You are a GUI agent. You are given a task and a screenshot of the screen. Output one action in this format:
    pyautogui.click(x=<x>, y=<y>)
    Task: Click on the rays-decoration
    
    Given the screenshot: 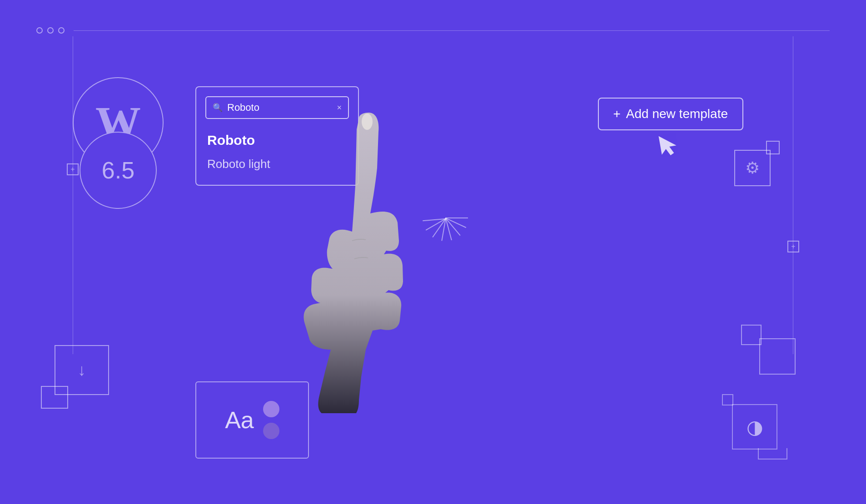 What is the action you would take?
    pyautogui.click(x=445, y=218)
    